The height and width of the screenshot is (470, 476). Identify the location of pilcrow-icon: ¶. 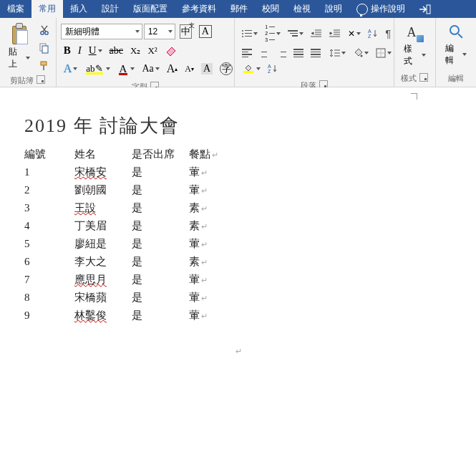
(388, 33).